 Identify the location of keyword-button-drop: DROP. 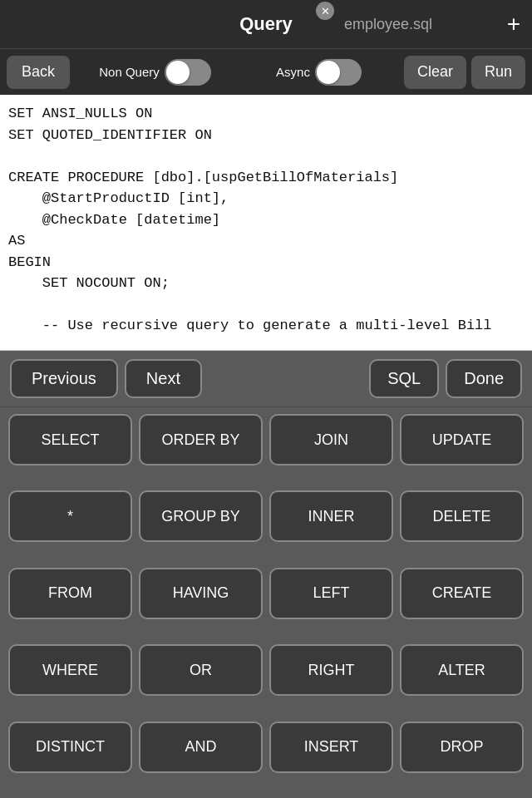
(462, 747).